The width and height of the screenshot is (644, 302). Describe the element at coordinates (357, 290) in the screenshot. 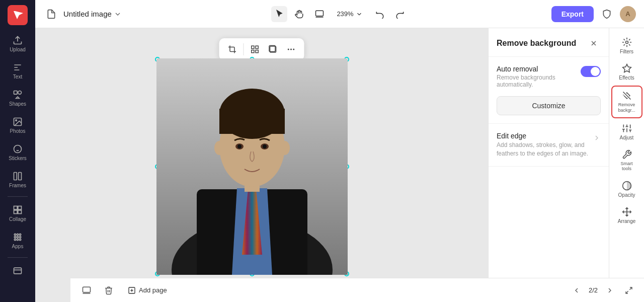

I see `bottom-bar: Add page 2/2` at that location.